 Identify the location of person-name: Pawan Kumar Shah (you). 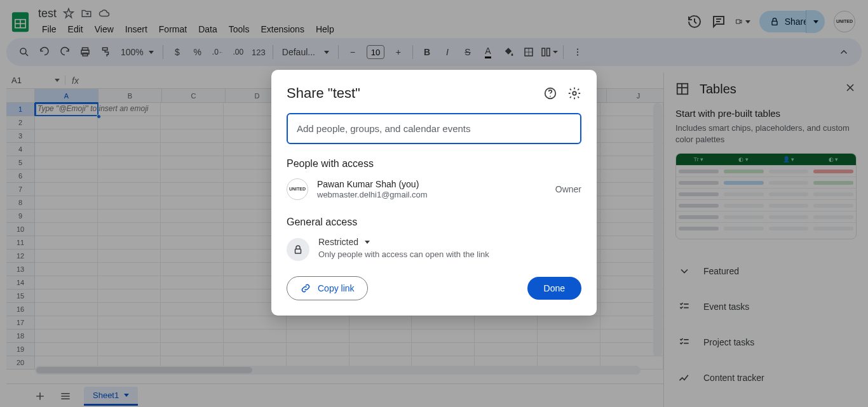
(372, 184).